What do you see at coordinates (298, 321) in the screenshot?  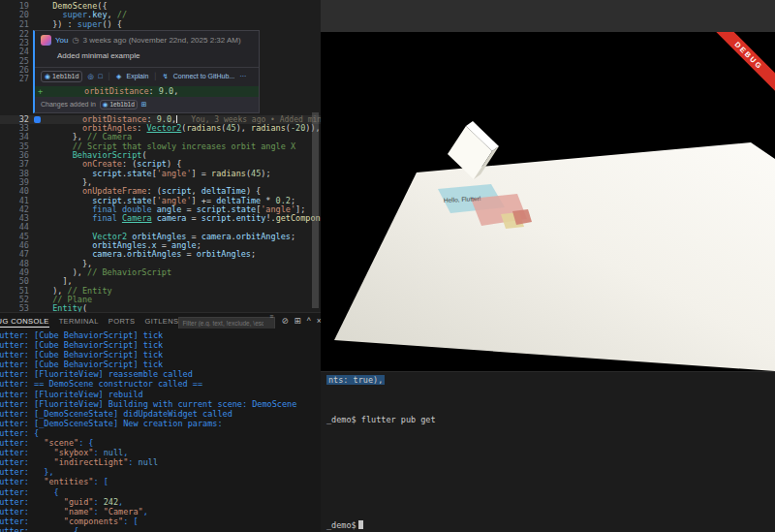 I see `split-panel-icon: ⊞` at bounding box center [298, 321].